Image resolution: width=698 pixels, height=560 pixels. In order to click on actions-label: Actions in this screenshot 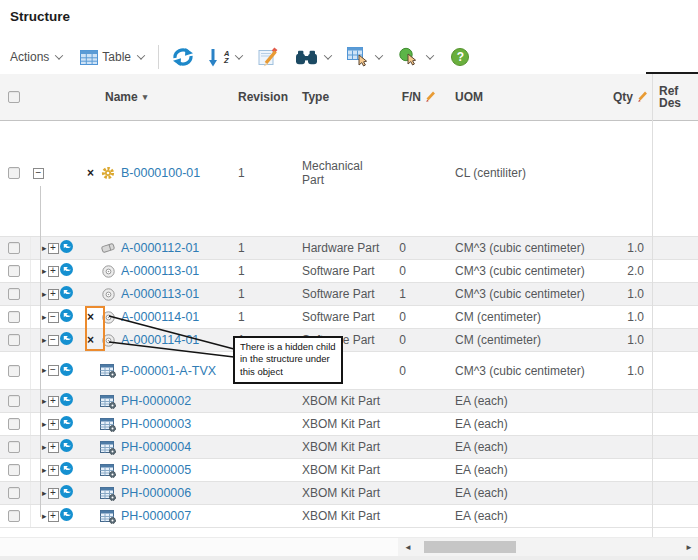, I will do `click(30, 57)`.